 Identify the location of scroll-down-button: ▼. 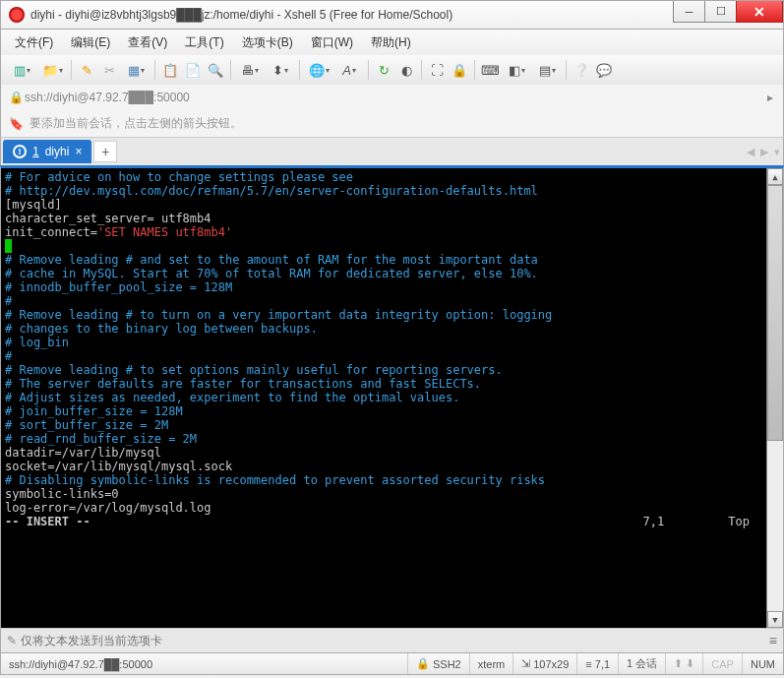
(775, 620).